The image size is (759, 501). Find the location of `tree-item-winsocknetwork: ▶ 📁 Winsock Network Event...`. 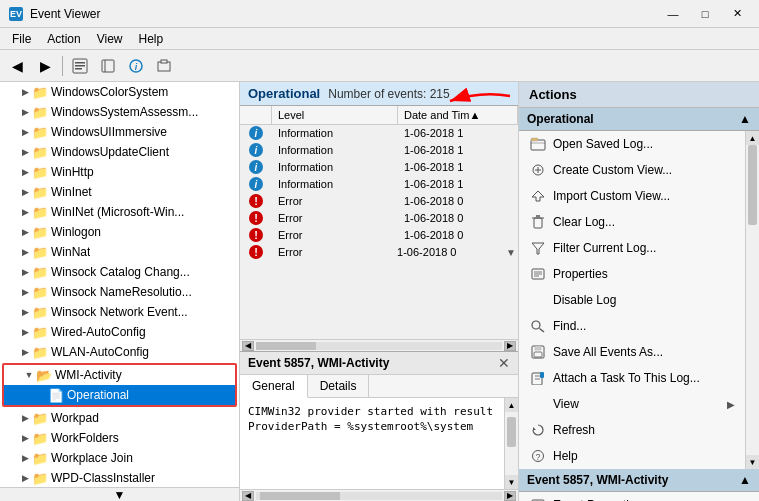

tree-item-winsocknetwork: ▶ 📁 Winsock Network Event... is located at coordinates (120, 312).